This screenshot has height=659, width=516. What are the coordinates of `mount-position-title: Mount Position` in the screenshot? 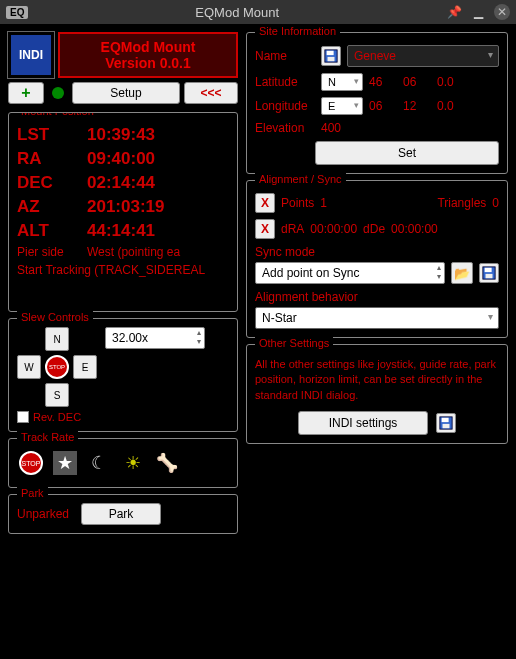 It's located at (58, 114).